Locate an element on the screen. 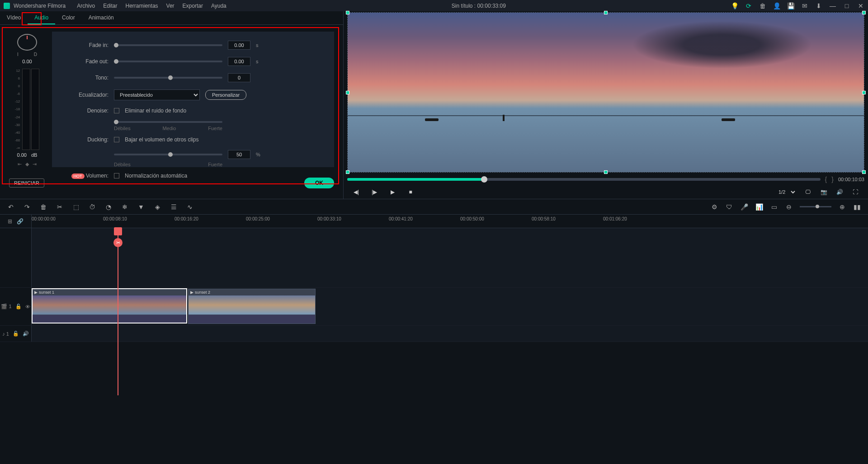  resize-handle-br is located at coordinates (864, 172).